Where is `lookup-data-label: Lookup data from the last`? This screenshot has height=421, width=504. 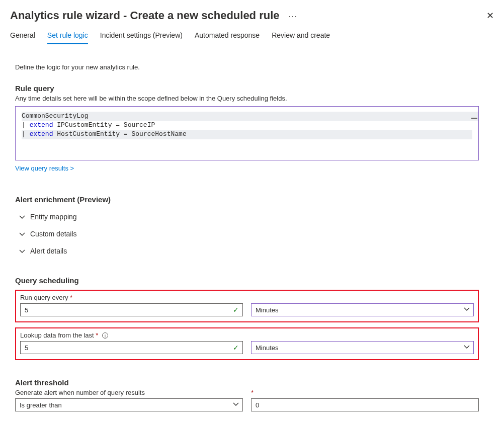
lookup-data-label: Lookup data from the last is located at coordinates (57, 335).